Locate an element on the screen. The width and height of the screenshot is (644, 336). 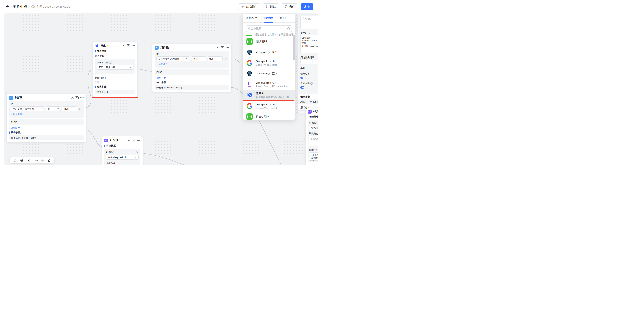
query-value-select: 开始 > 用户问题 is located at coordinates (115, 67).